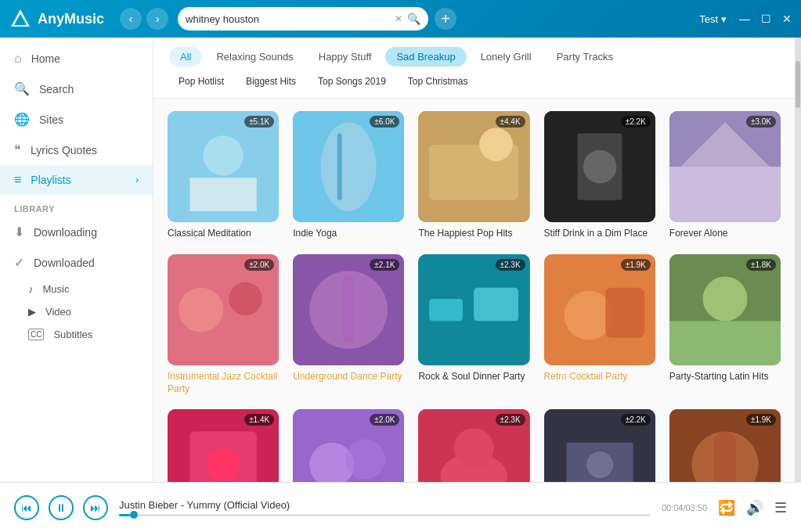 The image size is (801, 532). Describe the element at coordinates (781, 508) in the screenshot. I see `queue-button: ☰` at that location.